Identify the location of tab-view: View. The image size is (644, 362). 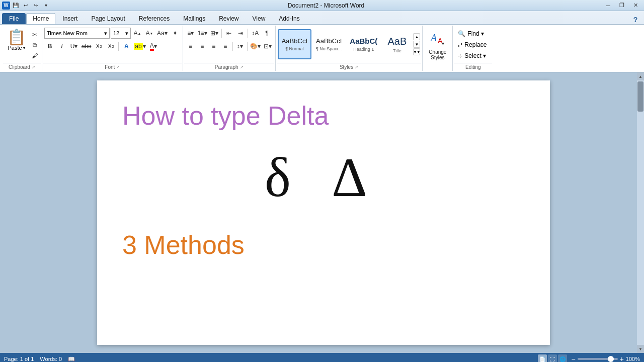
(259, 19).